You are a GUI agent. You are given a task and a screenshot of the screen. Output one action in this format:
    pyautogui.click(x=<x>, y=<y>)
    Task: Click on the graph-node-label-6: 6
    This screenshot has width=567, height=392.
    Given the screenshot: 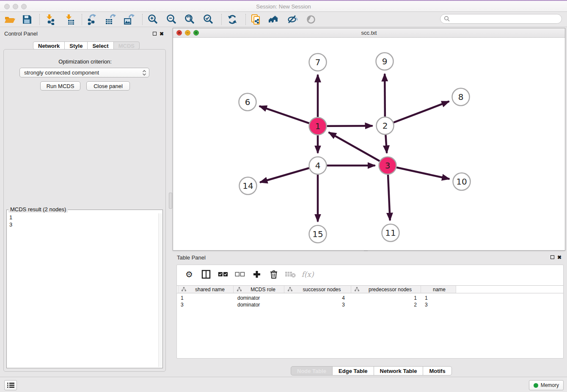 What is the action you would take?
    pyautogui.click(x=248, y=102)
    